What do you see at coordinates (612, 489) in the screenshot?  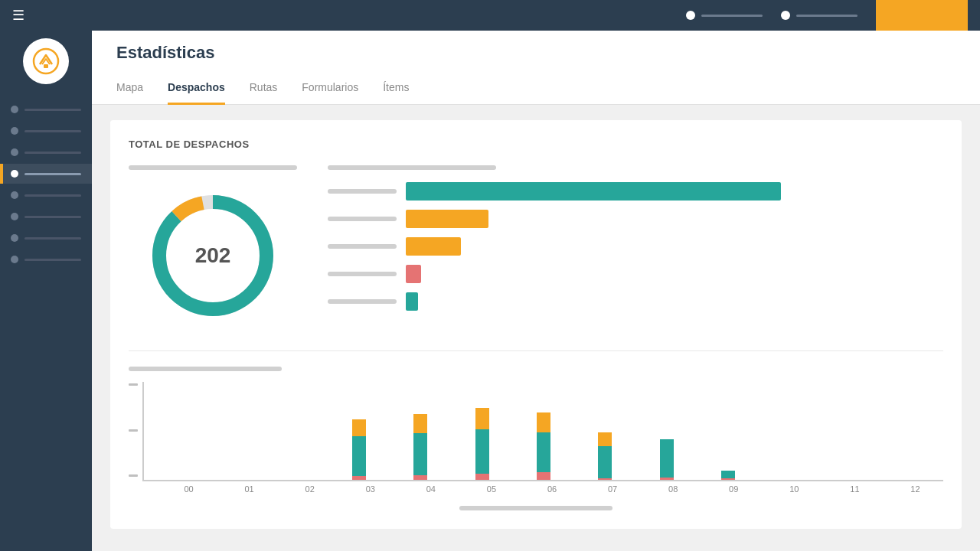 I see `time-label-07: 07` at bounding box center [612, 489].